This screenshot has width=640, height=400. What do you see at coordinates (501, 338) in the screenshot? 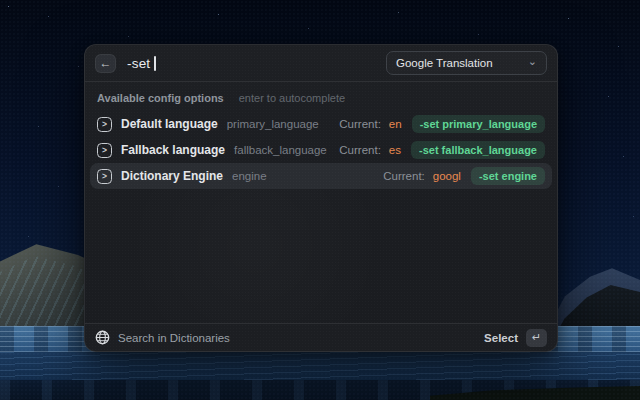
I see `select-action-label: Select` at bounding box center [501, 338].